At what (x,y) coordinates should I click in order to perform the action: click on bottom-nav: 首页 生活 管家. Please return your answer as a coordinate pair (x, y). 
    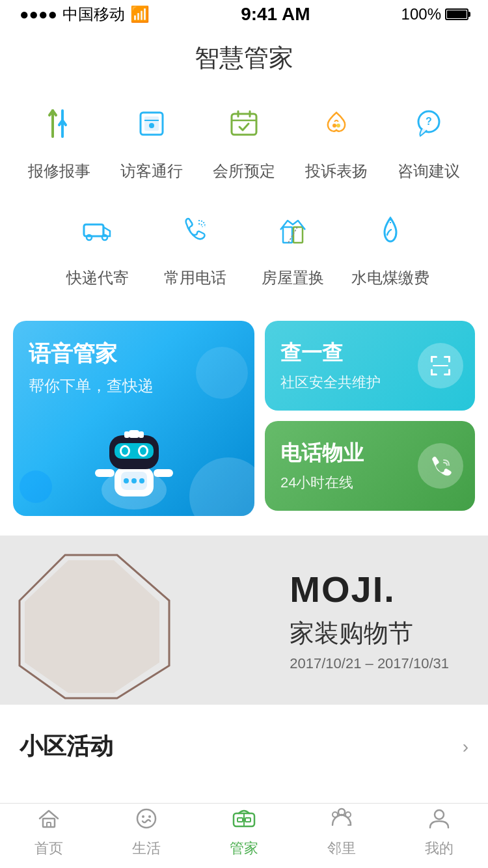
    Looking at the image, I should click on (244, 835).